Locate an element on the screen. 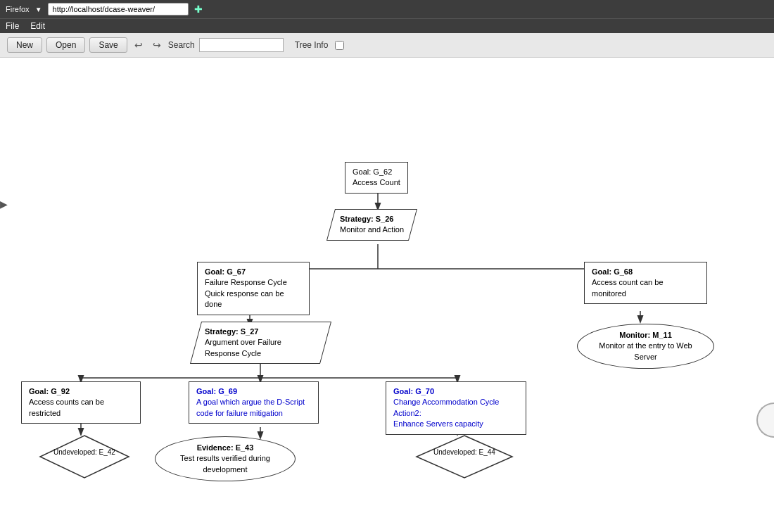 This screenshot has height=532, width=774. node-g62-desc: Access Count is located at coordinates (376, 183).